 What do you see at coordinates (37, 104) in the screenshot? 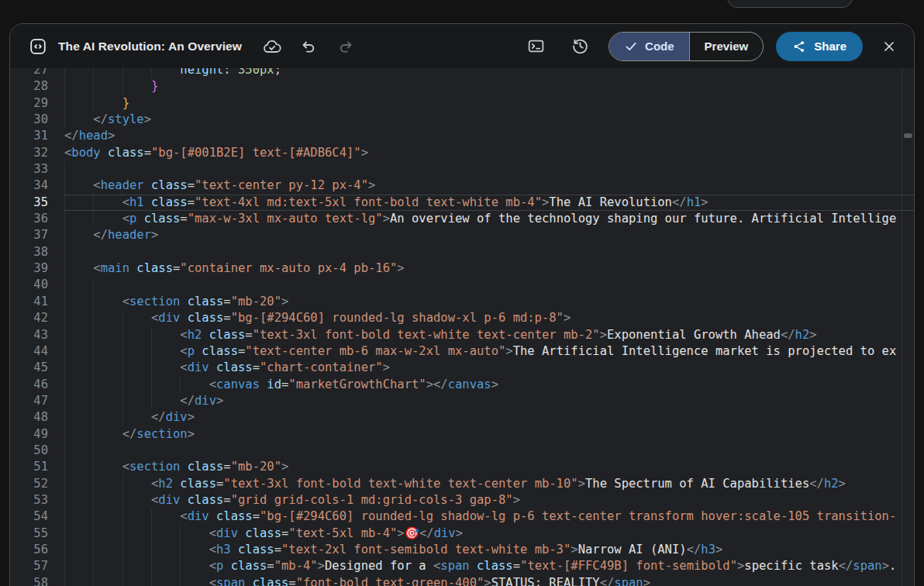
I see `line-number: 29` at bounding box center [37, 104].